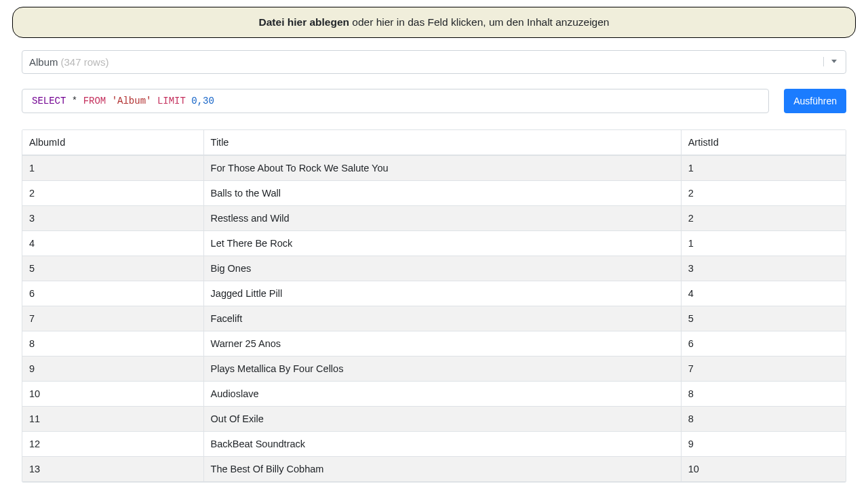  What do you see at coordinates (434, 168) in the screenshot?
I see `table-row: 1For Those About To Rock We Salute You1` at bounding box center [434, 168].